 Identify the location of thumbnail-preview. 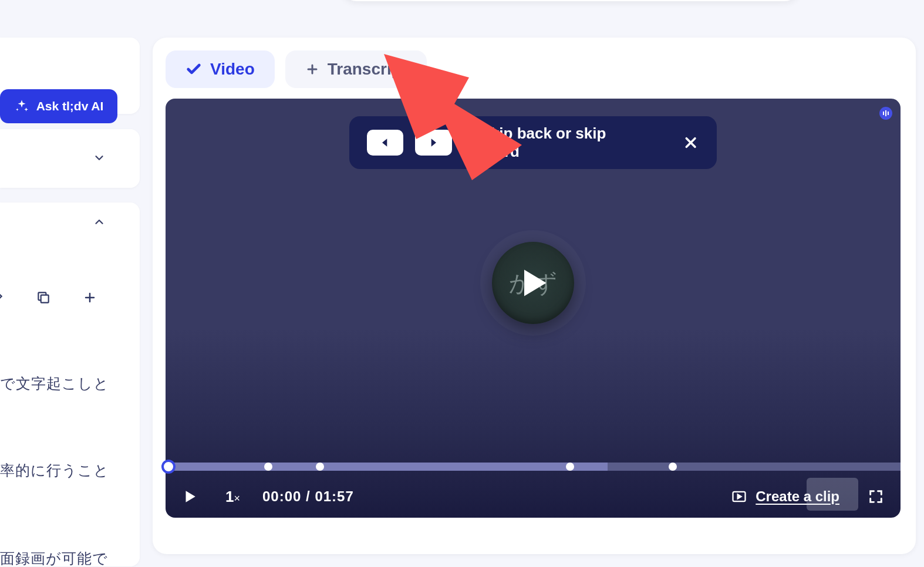
(832, 494).